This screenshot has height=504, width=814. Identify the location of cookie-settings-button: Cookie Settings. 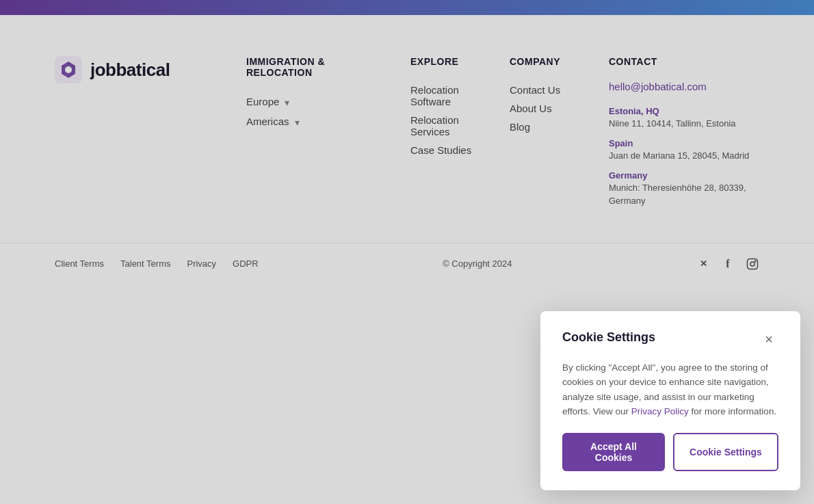
(726, 452).